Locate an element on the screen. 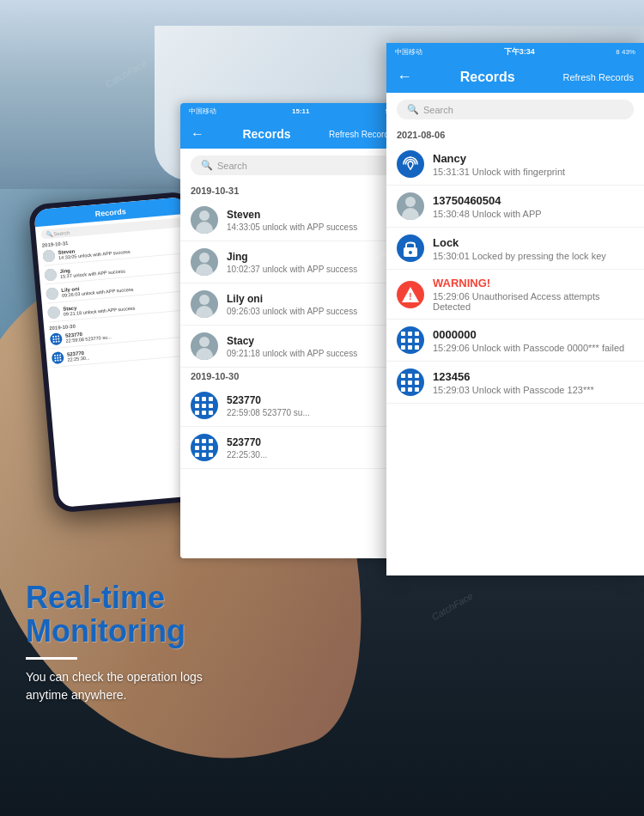 The height and width of the screenshot is (816, 644). secondary-status-bar: 中国移动 15:11 9% is located at coordinates (292, 112).